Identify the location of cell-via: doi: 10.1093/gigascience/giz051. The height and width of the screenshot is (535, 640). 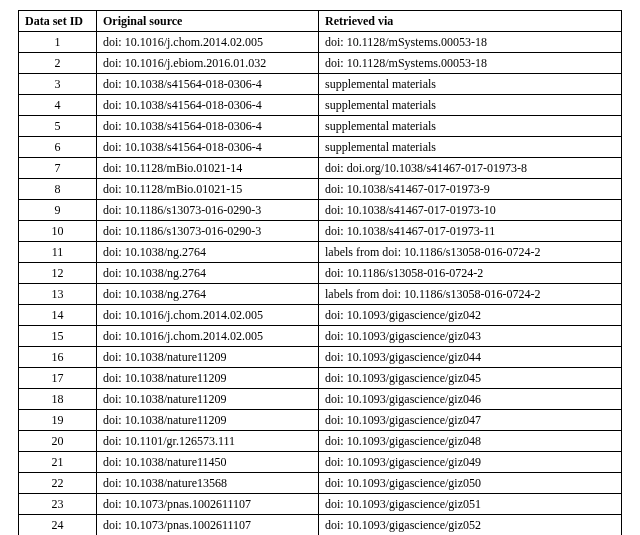
(470, 504).